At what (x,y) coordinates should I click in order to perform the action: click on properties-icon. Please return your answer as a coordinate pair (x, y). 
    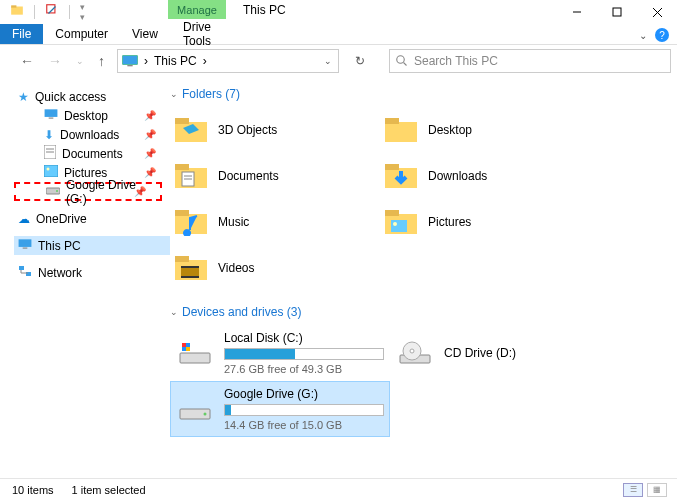
    Looking at the image, I should click on (52, 12).